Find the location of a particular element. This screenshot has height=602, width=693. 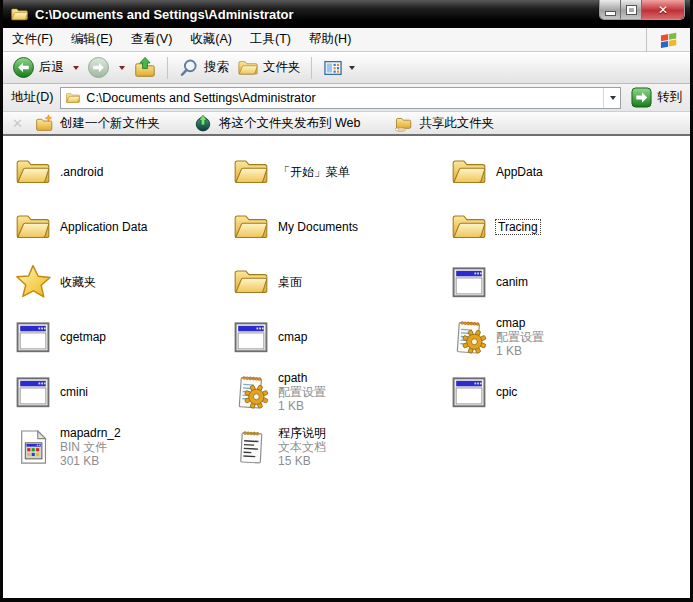

minimize-button is located at coordinates (610, 10).